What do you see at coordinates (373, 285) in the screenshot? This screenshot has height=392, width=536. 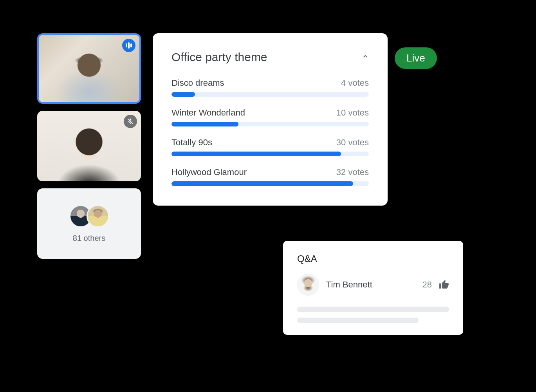 I see `qa-entry: Tim Bennett 28` at bounding box center [373, 285].